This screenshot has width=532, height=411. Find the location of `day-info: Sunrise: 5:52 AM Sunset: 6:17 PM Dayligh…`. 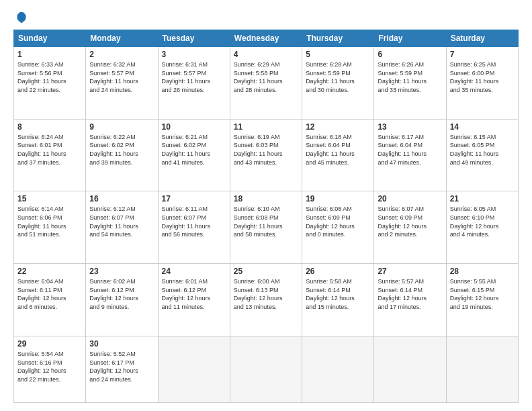

day-info: Sunrise: 5:52 AM Sunset: 6:17 PM Dayligh… is located at coordinates (122, 367).